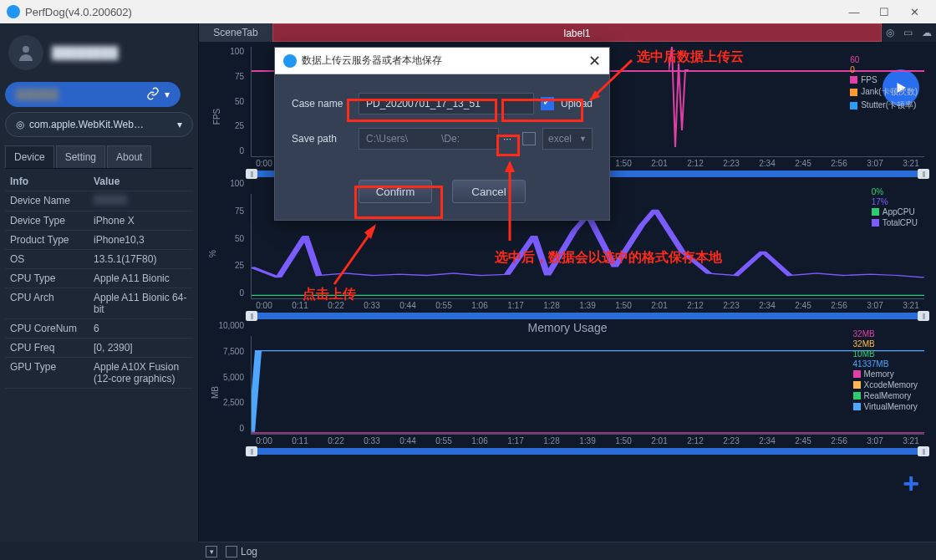 The width and height of the screenshot is (936, 560). I want to click on location-icon: ◎, so click(890, 33).